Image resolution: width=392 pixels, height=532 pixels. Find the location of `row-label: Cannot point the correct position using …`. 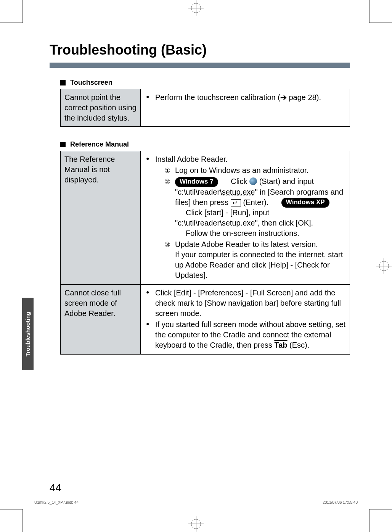

row-label: Cannot point the correct position using … is located at coordinates (101, 108).